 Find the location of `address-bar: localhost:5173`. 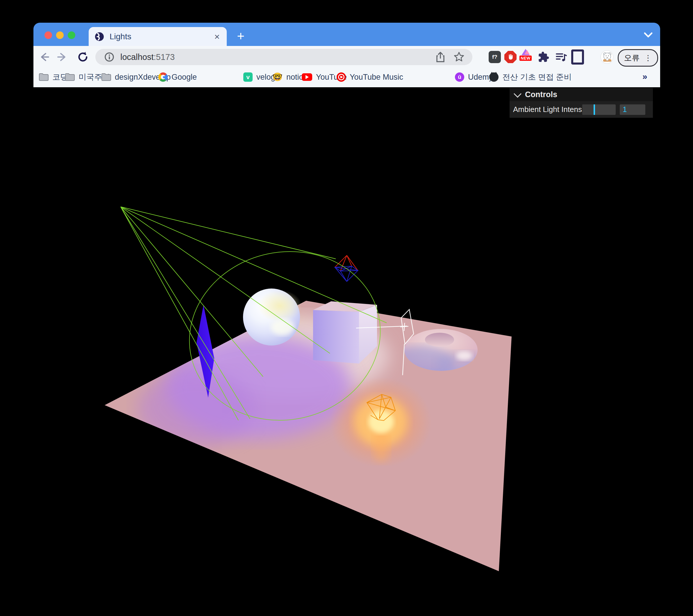

address-bar: localhost:5173 is located at coordinates (284, 57).